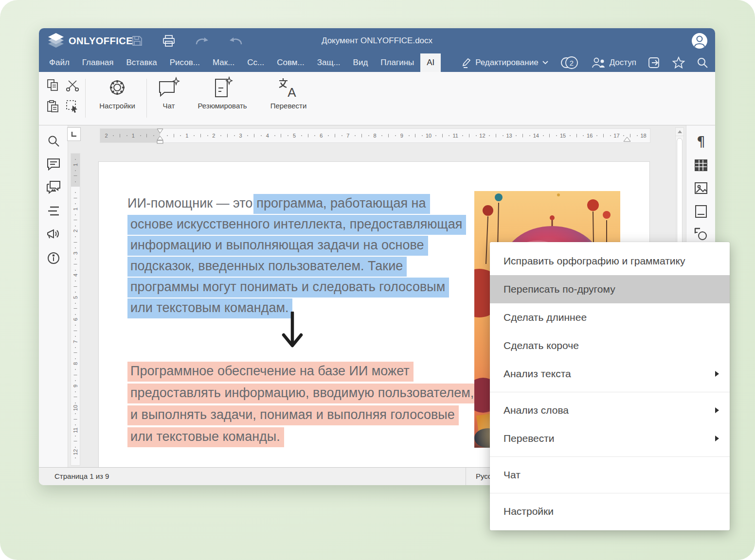 The image size is (755, 560). I want to click on svg-text: 2, so click(571, 63).